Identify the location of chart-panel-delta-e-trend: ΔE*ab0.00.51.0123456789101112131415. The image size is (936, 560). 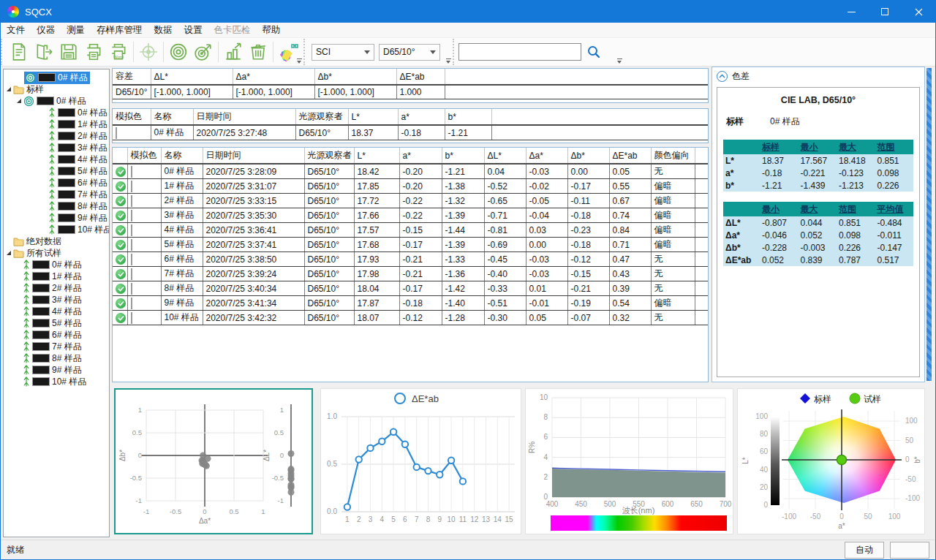
(421, 461).